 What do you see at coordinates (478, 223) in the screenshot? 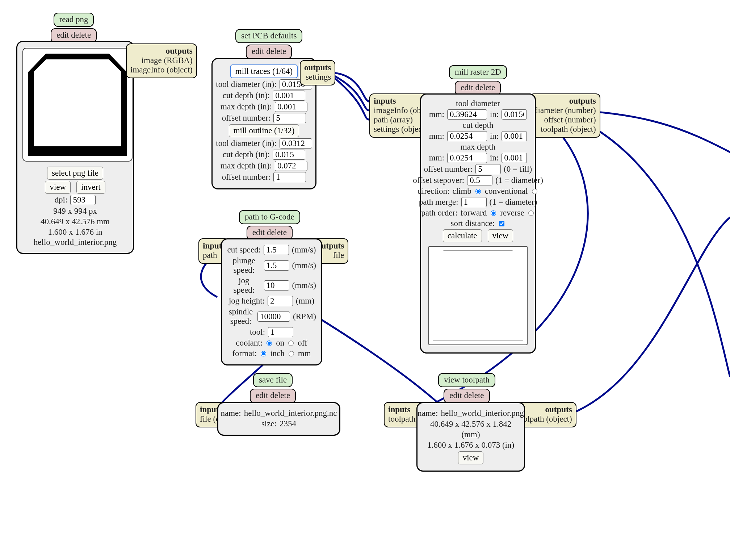
I see `mill-raster-panel: tool diameter mm: in: cut depth mm: in: …` at bounding box center [478, 223].